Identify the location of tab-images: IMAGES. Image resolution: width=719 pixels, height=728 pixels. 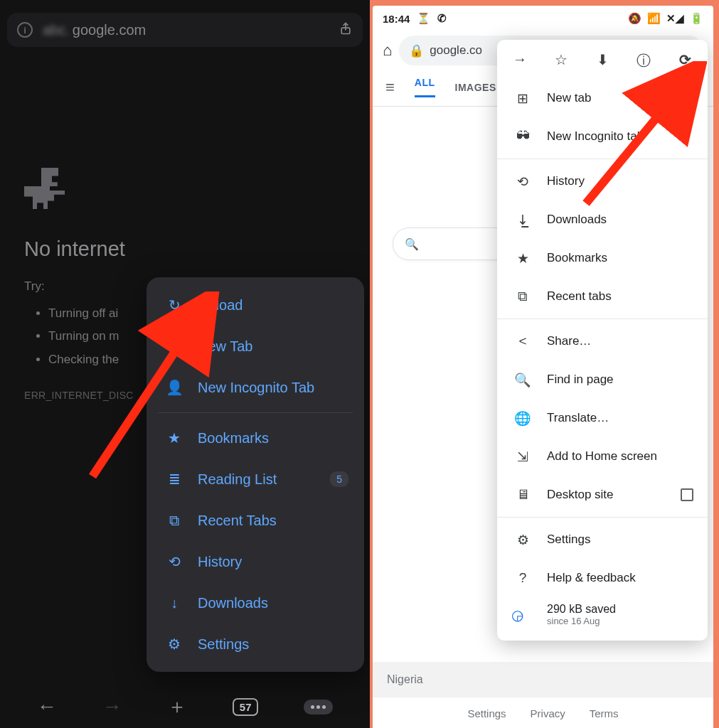
(476, 87).